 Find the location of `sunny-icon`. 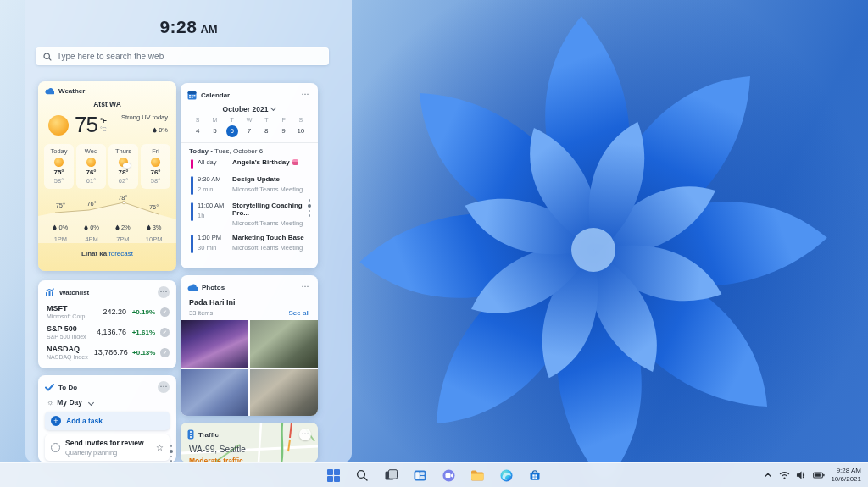

sunny-icon is located at coordinates (156, 163).